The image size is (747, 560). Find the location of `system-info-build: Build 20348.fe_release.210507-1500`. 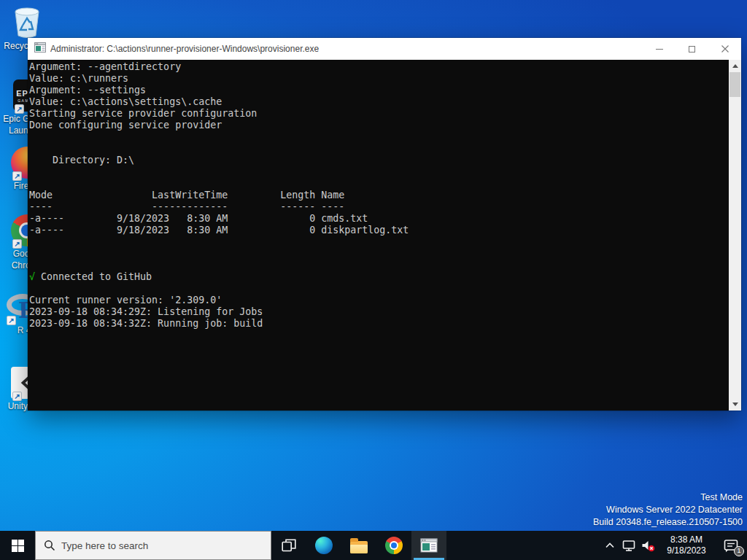

system-info-build: Build 20348.fe_release.210507-1500 is located at coordinates (668, 522).